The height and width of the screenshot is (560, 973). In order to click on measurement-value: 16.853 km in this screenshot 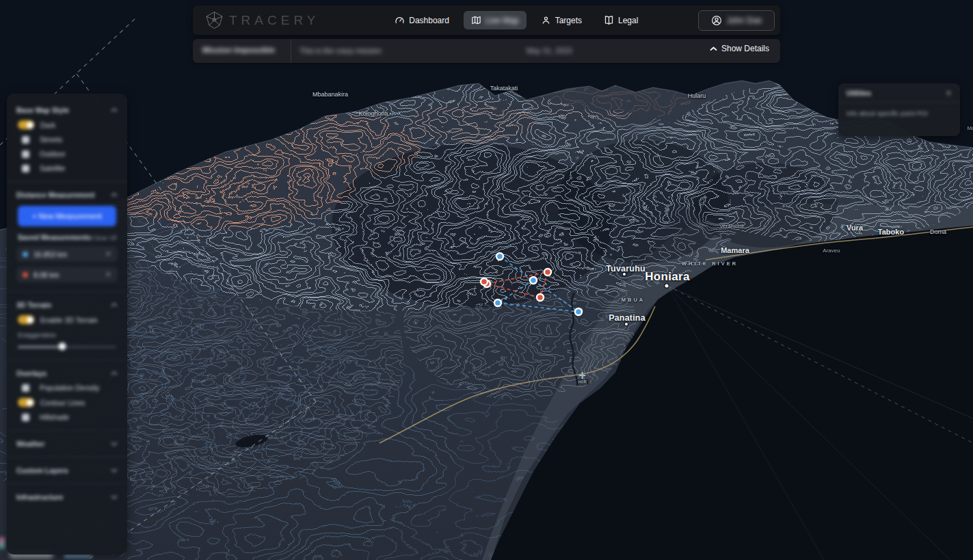, I will do `click(67, 254)`.